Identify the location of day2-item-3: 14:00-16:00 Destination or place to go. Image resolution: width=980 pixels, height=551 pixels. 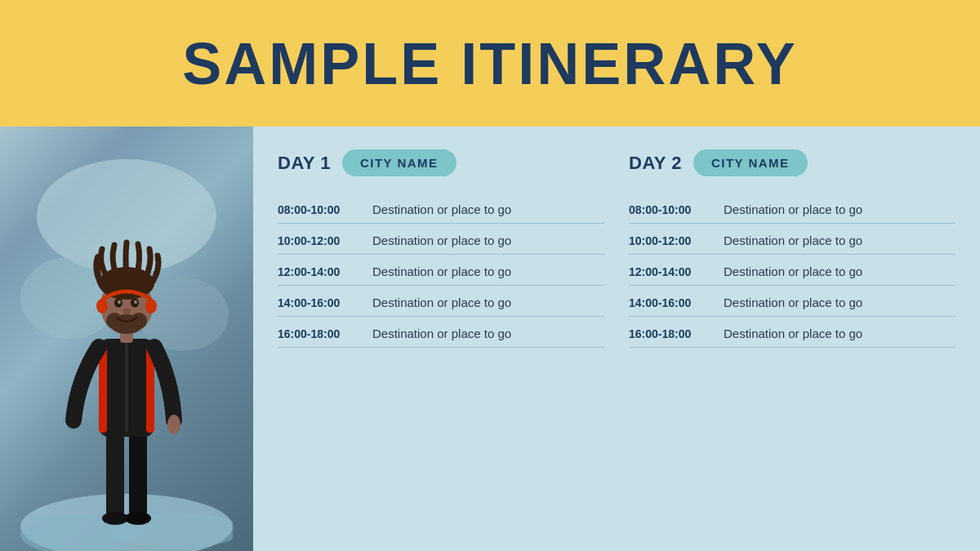
(792, 301).